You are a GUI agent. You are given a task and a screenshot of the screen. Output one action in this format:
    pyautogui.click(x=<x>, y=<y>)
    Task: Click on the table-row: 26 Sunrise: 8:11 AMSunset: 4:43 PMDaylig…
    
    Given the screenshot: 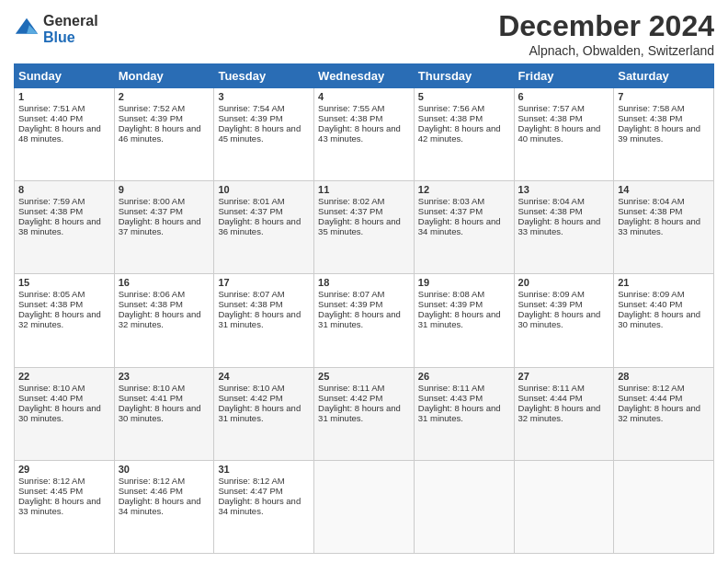 What is the action you would take?
    pyautogui.click(x=463, y=414)
    